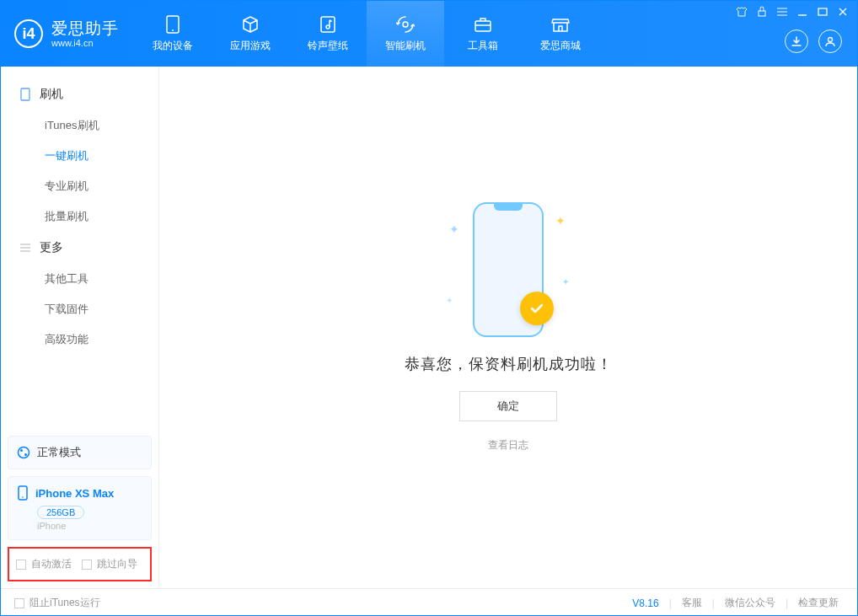 The width and height of the screenshot is (858, 616). I want to click on sidebar-section-more: 更多, so click(79, 248).